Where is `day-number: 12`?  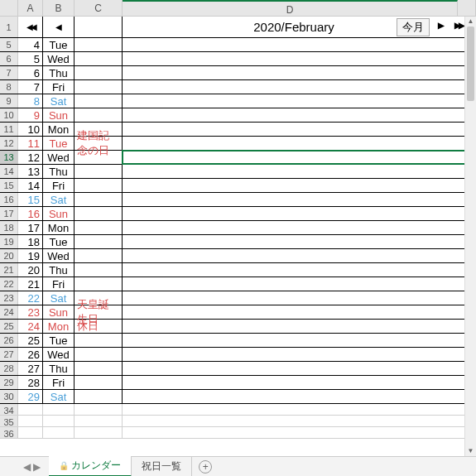
day-number: 12 is located at coordinates (31, 157).